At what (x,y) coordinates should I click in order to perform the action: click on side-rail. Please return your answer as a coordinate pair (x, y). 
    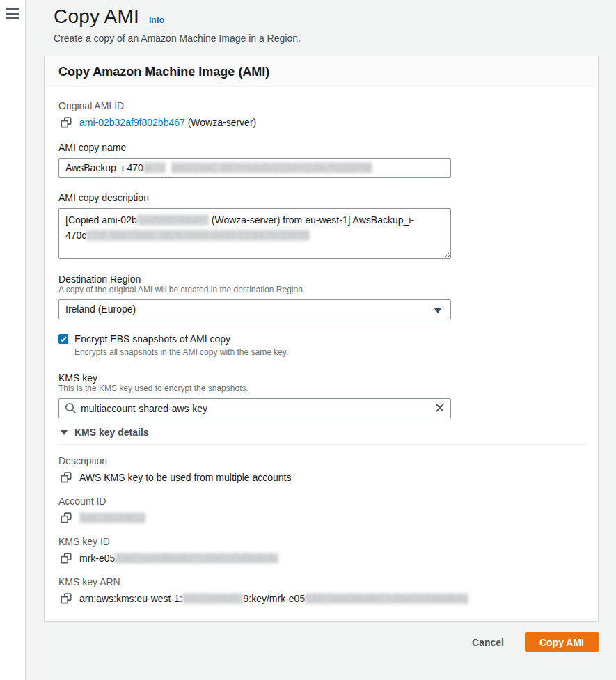
    Looking at the image, I should click on (13, 340).